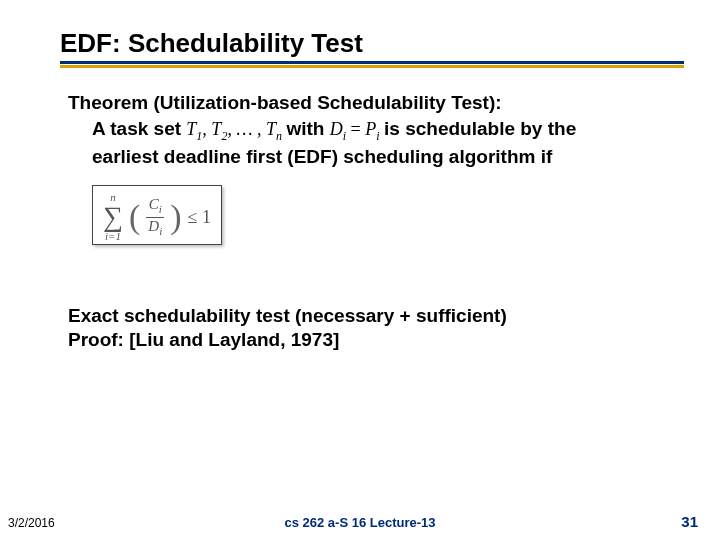 This screenshot has width=720, height=540. Describe the element at coordinates (236, 129) in the screenshot. I see `task-set-math: T1, T2, … , Tn` at that location.